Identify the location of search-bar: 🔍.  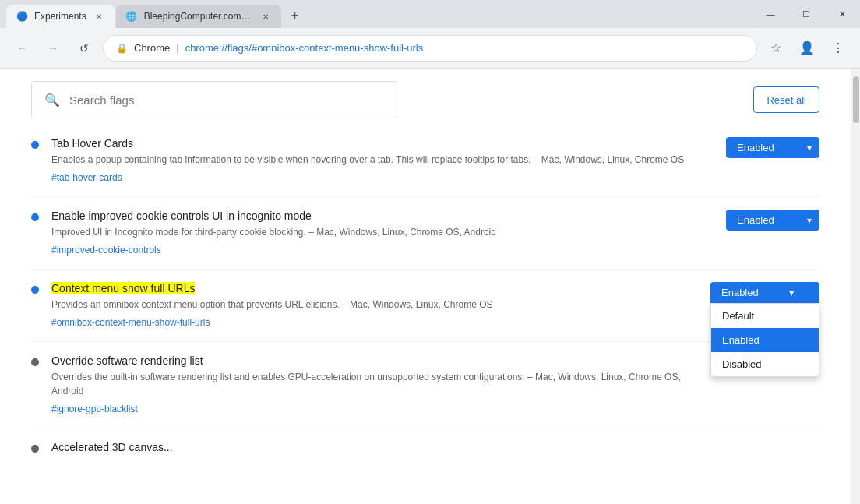
(214, 100).